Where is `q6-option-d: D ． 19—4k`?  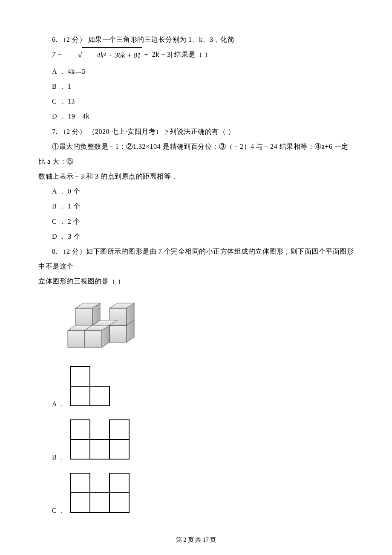 q6-option-d: D ． 19—4k is located at coordinates (196, 116).